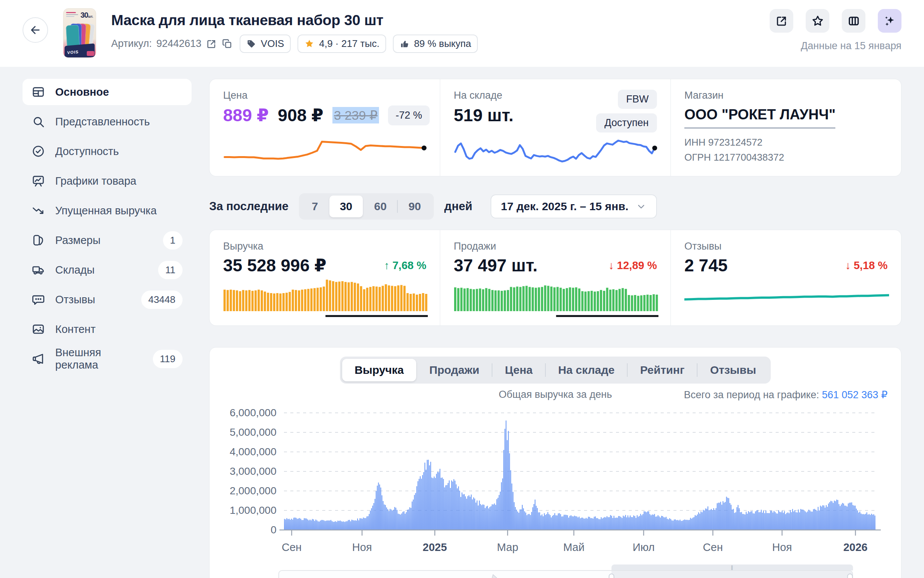 This screenshot has width=924, height=578. I want to click on article-value: 92442613, so click(179, 44).